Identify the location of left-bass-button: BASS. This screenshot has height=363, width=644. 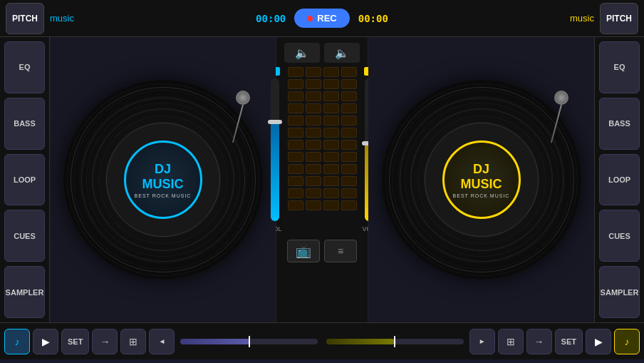
(24, 124).